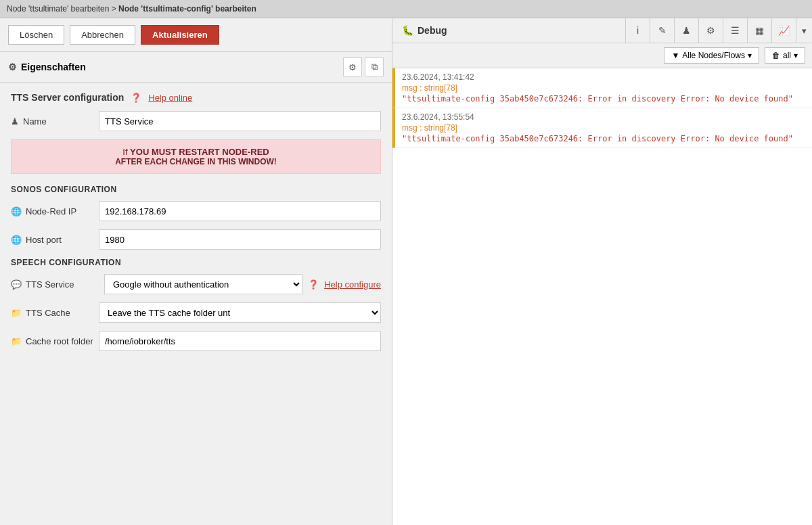 The image size is (812, 525). What do you see at coordinates (136, 97) in the screenshot?
I see `help-question-icon: ❓` at bounding box center [136, 97].